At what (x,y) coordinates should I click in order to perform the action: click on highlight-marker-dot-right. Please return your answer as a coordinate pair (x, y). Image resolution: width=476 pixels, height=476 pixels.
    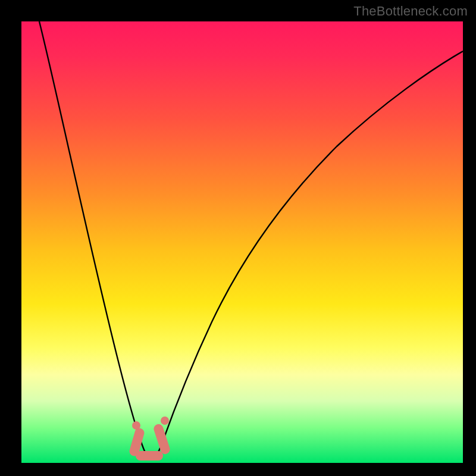
    Looking at the image, I should click on (165, 421).